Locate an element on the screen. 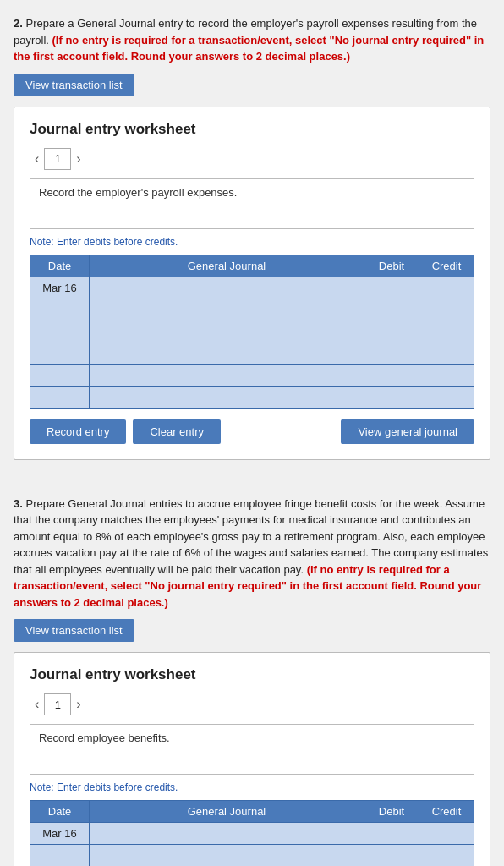 This screenshot has height=866, width=504. note-text-3: Note: Enter debits before credits. is located at coordinates (252, 787).